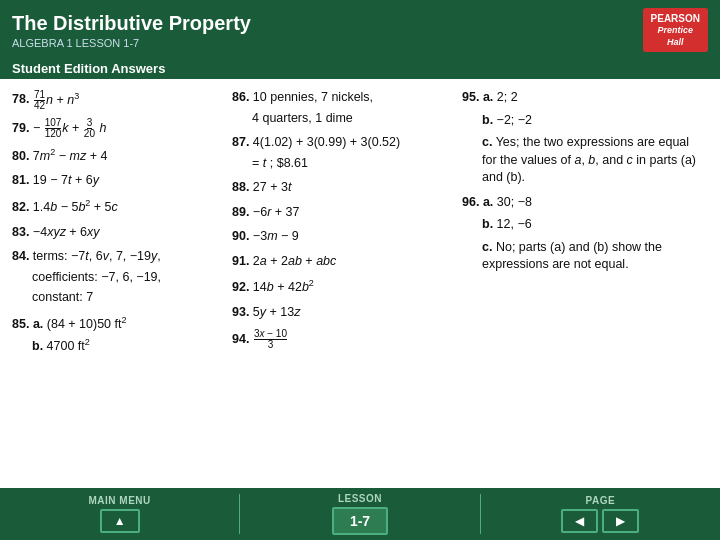 Image resolution: width=720 pixels, height=540 pixels. I want to click on next-page-button: ▶, so click(620, 521).